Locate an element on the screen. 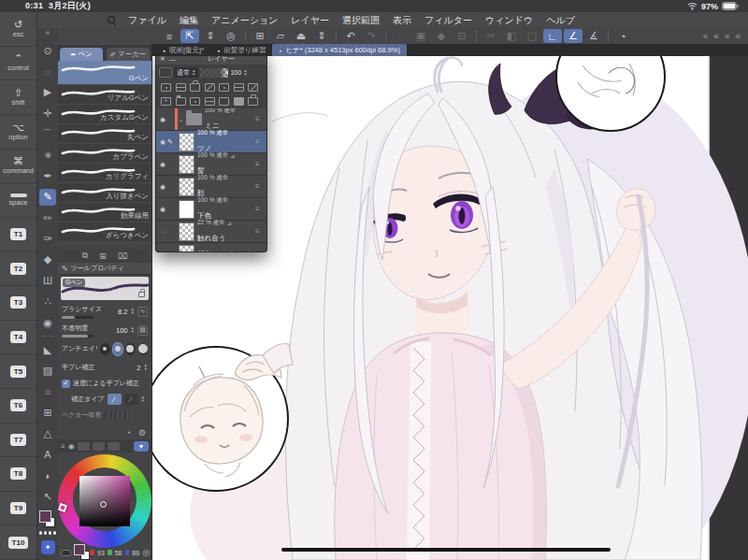 The height and width of the screenshot is (560, 748). color-swatches is located at coordinates (48, 519).